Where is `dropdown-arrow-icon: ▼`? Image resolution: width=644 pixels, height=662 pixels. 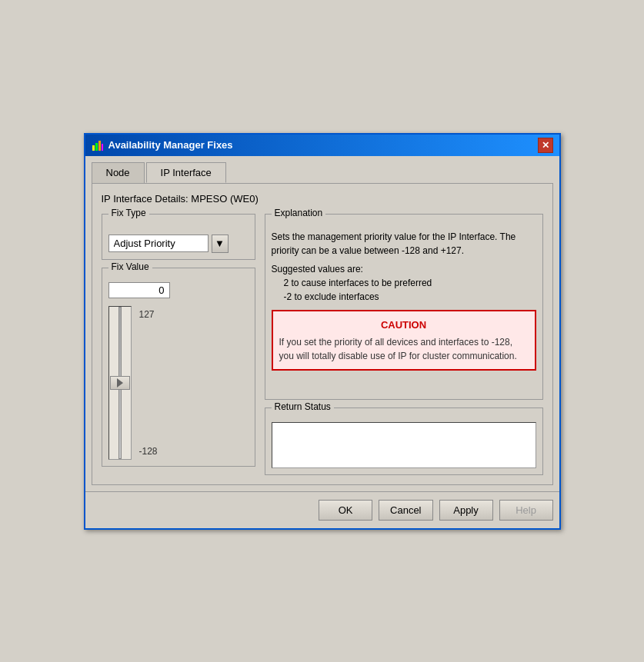 dropdown-arrow-icon: ▼ is located at coordinates (220, 243).